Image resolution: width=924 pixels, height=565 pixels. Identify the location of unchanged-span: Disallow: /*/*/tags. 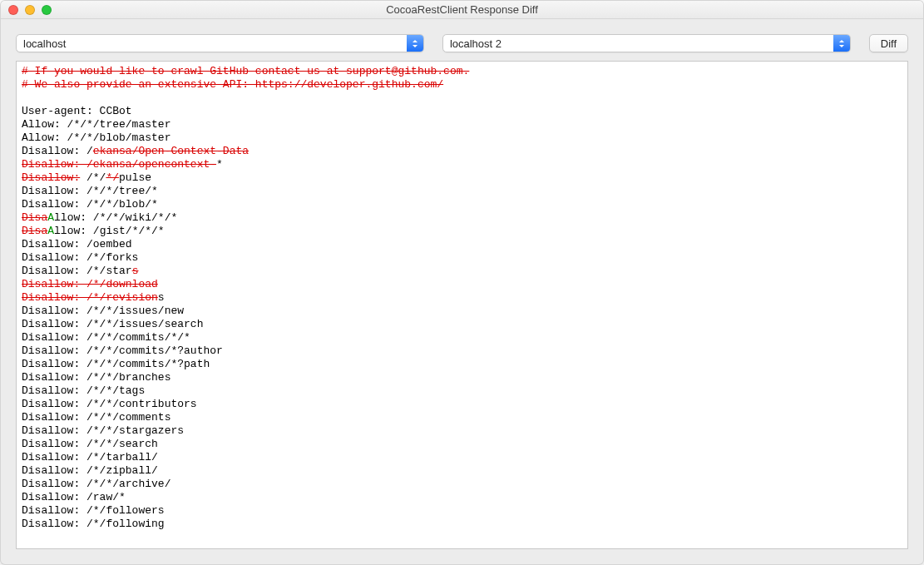
(83, 391).